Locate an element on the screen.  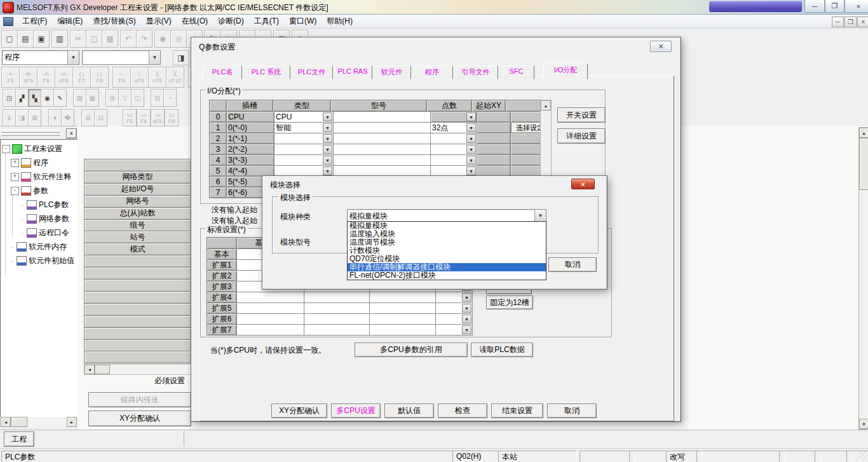
ladder-F5-button: ⊣⊢F5 is located at coordinates (10, 78).